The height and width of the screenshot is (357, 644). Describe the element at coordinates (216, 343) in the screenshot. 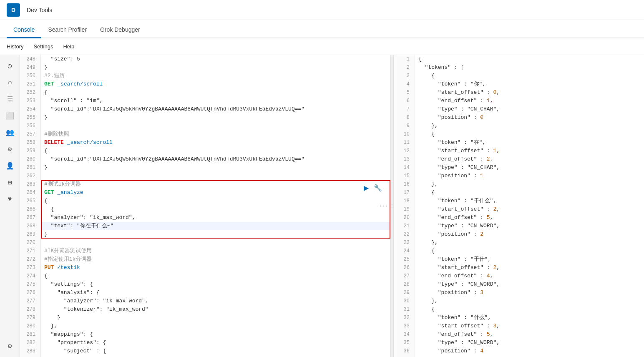

I see `line-content: "properties": {` at that location.